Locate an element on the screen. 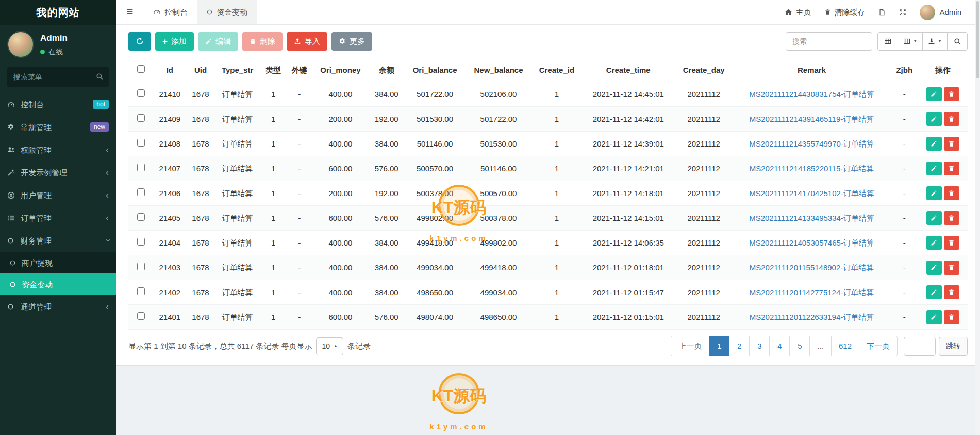 This screenshot has height=435, width=980. sidebar-item: 用户管理‹ is located at coordinates (58, 195).